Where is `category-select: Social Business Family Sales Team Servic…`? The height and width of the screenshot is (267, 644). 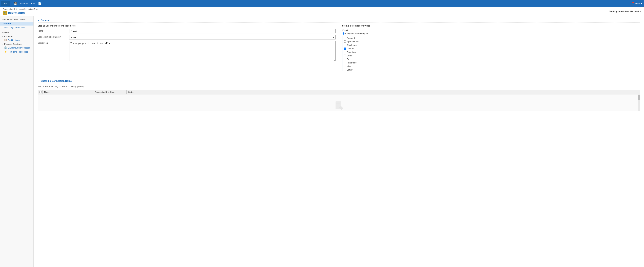
category-select: Social Business Family Sales Team Servic… is located at coordinates (202, 37).